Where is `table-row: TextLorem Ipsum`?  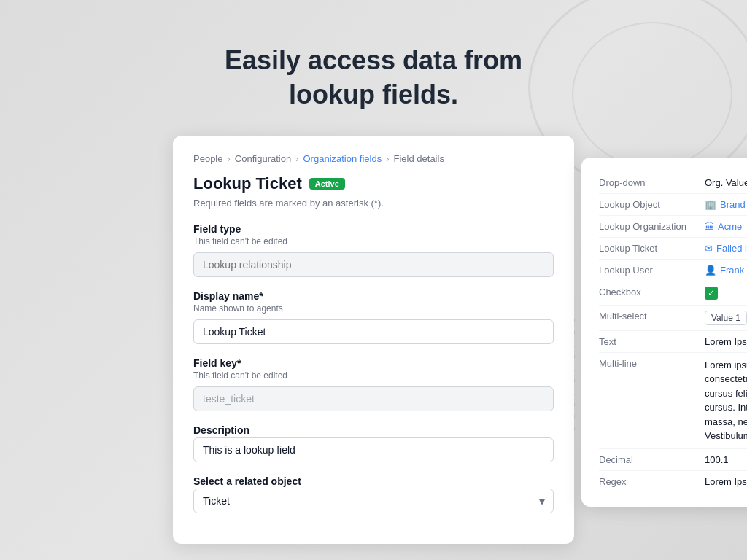 table-row: TextLorem Ipsum is located at coordinates (673, 341).